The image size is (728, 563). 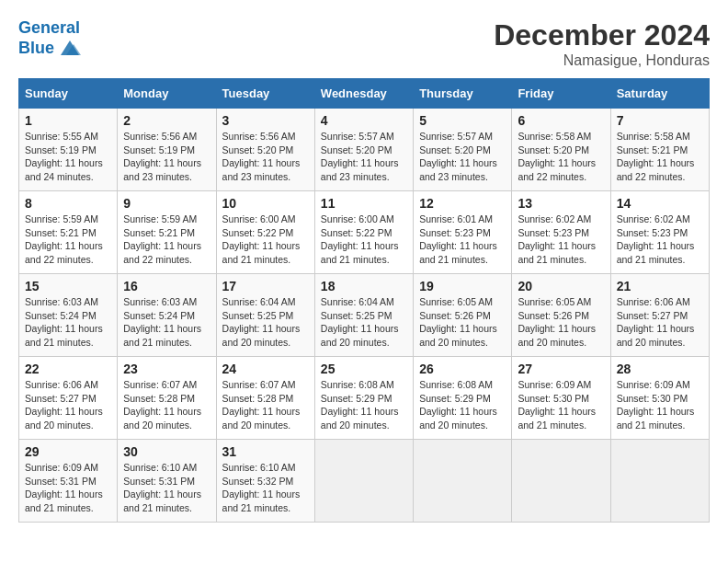 What do you see at coordinates (51, 29) in the screenshot?
I see `logo-text: General` at bounding box center [51, 29].